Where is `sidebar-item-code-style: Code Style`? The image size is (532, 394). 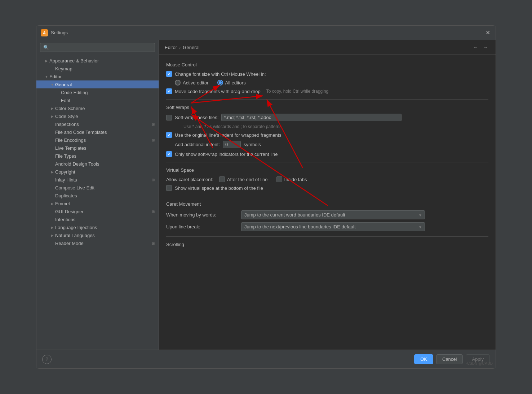 sidebar-item-code-style: Code Style is located at coordinates (97, 116).